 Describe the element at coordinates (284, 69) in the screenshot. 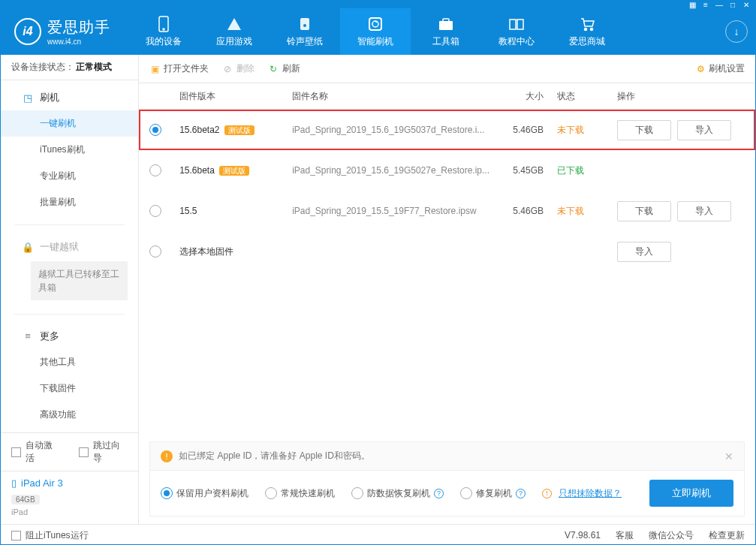

I see `refresh-button: ↻ 刷新` at that location.